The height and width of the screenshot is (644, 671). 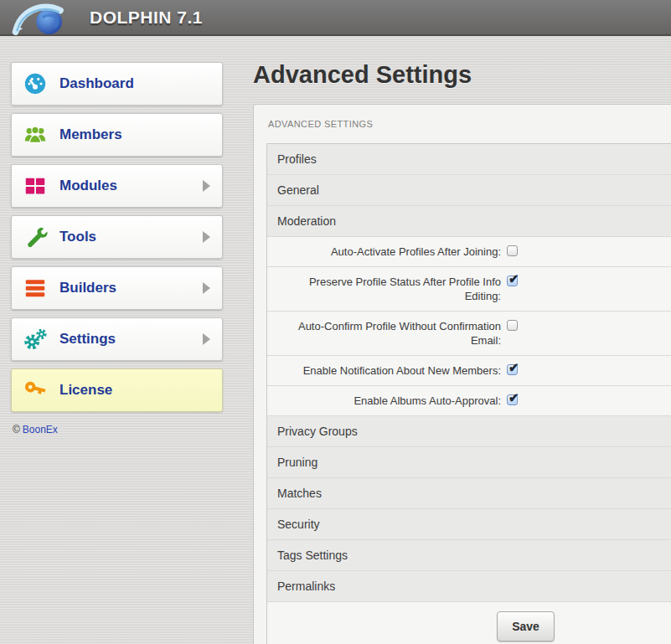 What do you see at coordinates (469, 288) in the screenshot?
I see `setting-row: Preserve Profile Status After Profile In…` at bounding box center [469, 288].